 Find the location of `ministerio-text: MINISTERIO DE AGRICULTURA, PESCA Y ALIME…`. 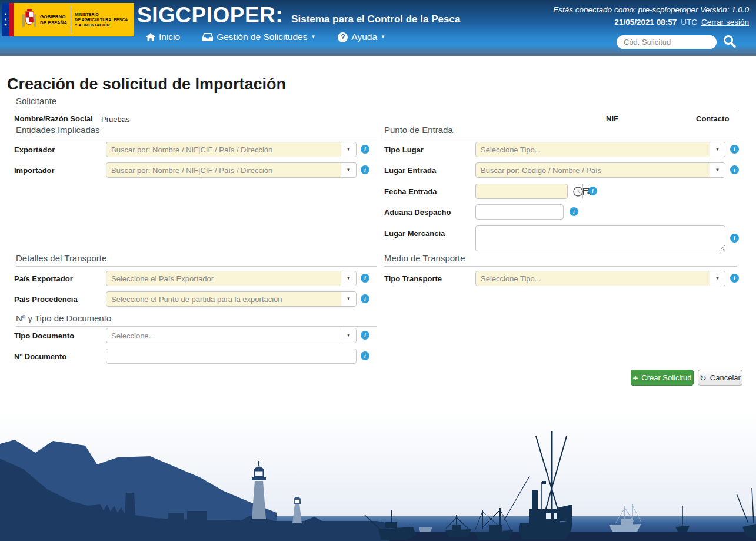

ministerio-text: MINISTERIO DE AGRICULTURA, PESCA Y ALIME… is located at coordinates (101, 20).